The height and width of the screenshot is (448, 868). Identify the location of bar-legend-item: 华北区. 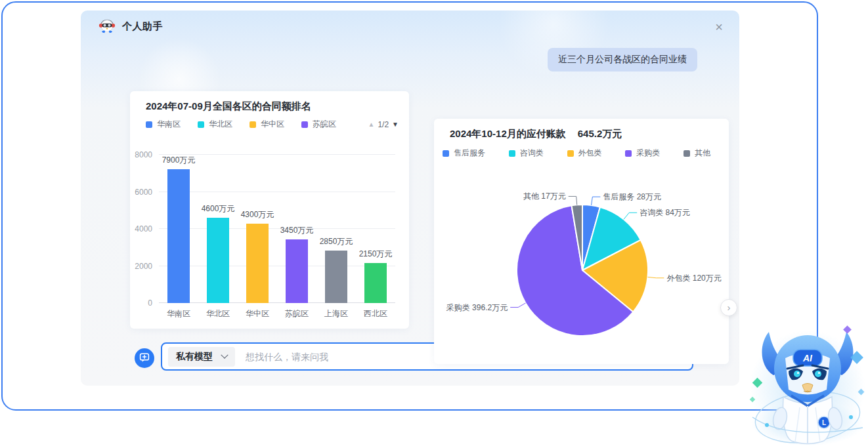
(215, 125).